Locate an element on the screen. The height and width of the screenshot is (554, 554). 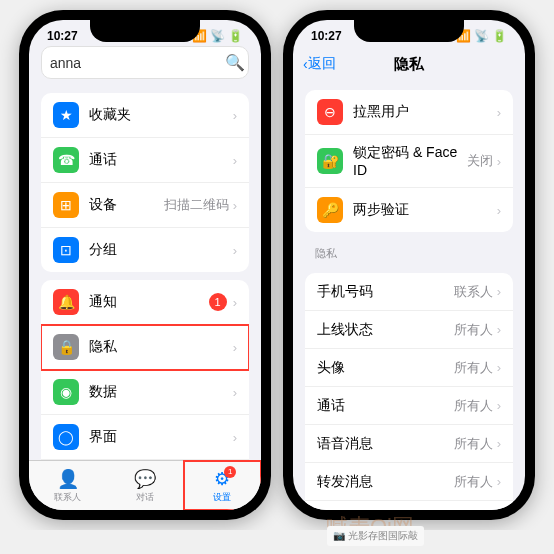
row-label: 头像 is located at coordinates (386, 368).